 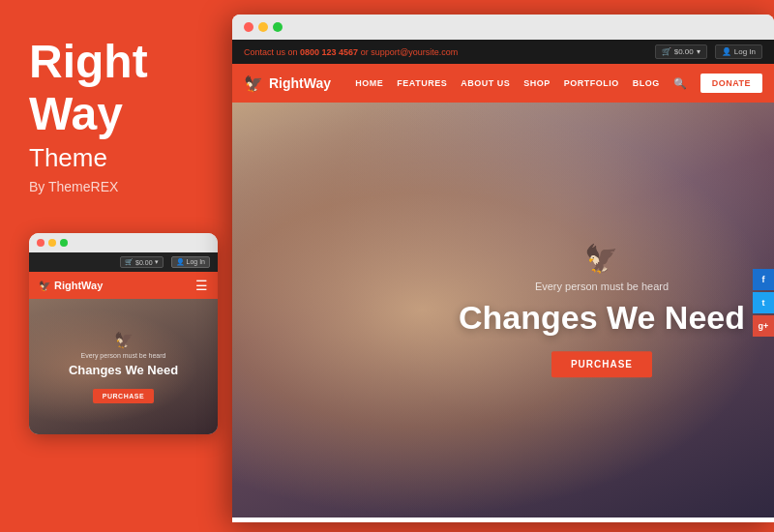 What do you see at coordinates (503, 27) in the screenshot?
I see `desktop-browser-bar` at bounding box center [503, 27].